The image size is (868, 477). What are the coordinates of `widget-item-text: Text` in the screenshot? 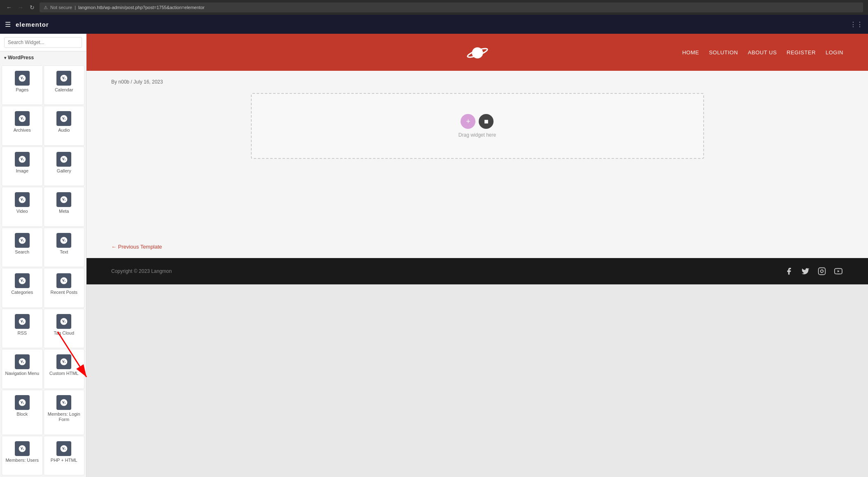 It's located at (64, 247).